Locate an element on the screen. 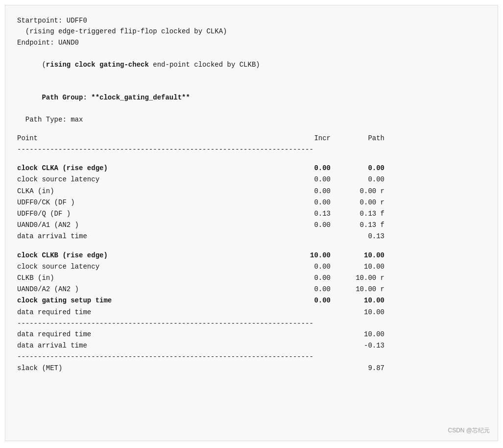 This screenshot has height=448, width=503. cell-point: UDFF0/CK (DF ) is located at coordinates (154, 203).